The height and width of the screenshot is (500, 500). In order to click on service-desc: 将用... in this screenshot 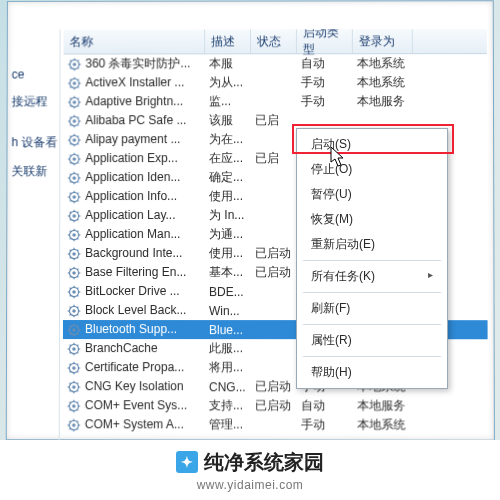, I will do `click(228, 368)`.